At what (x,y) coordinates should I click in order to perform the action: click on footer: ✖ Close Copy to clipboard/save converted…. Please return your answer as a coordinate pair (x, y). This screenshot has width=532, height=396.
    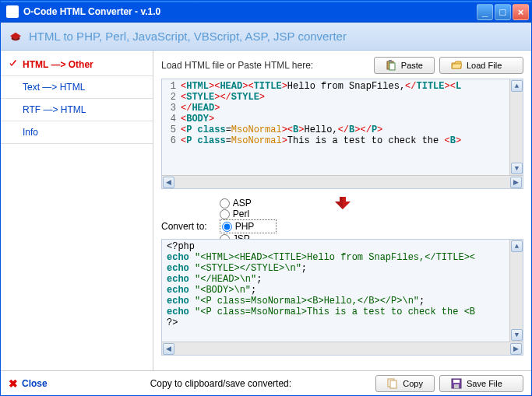
    Looking at the image, I should click on (266, 383).